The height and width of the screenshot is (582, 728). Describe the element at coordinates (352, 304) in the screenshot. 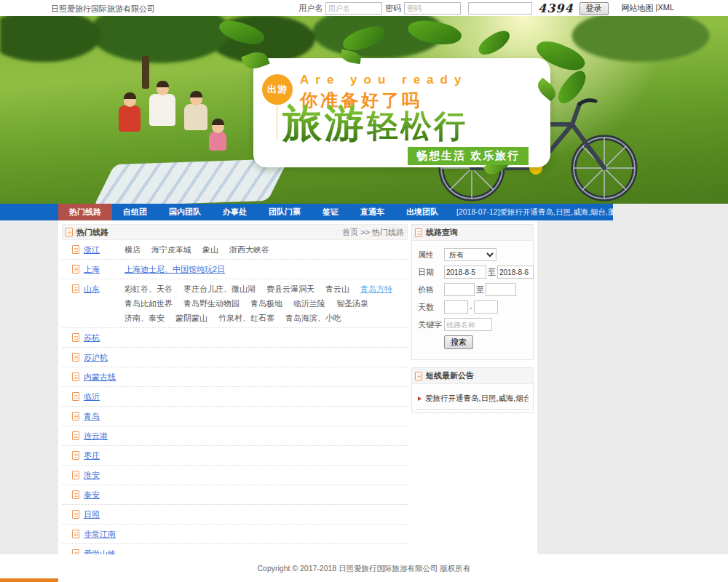

I see `route-subitem: 智圣汤泉` at that location.